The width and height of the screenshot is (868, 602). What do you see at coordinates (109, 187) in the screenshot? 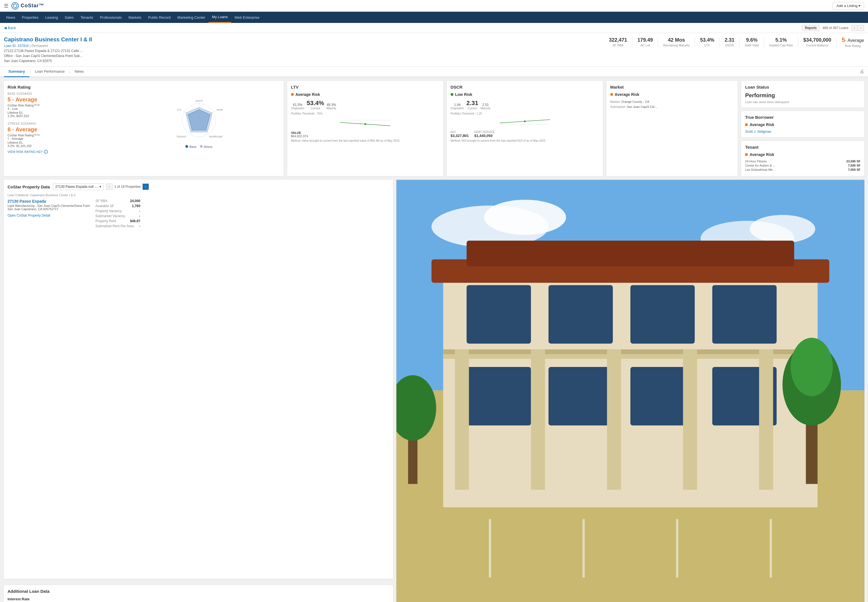
I see `prev-property-arrow: ‹` at bounding box center [109, 187].